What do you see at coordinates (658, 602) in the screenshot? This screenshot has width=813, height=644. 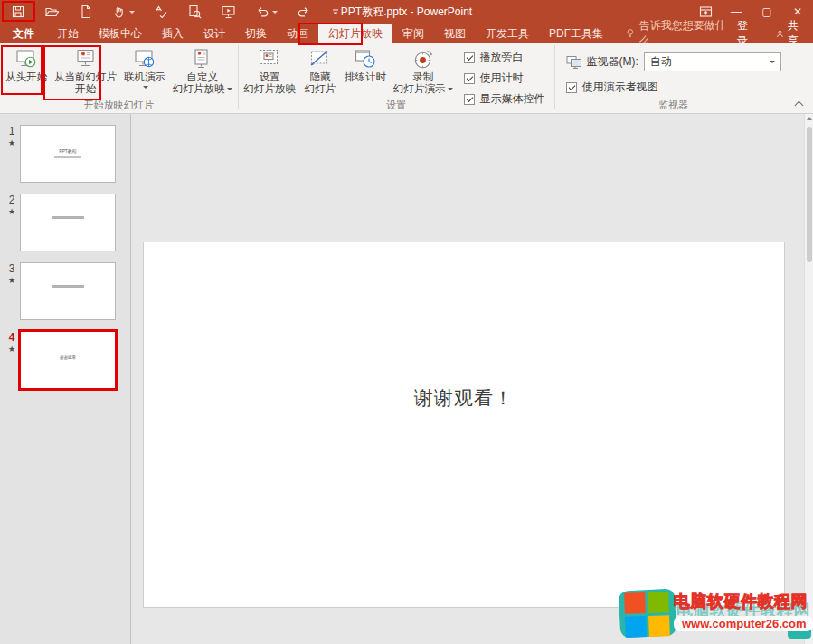 I see `flag-square-green` at bounding box center [658, 602].